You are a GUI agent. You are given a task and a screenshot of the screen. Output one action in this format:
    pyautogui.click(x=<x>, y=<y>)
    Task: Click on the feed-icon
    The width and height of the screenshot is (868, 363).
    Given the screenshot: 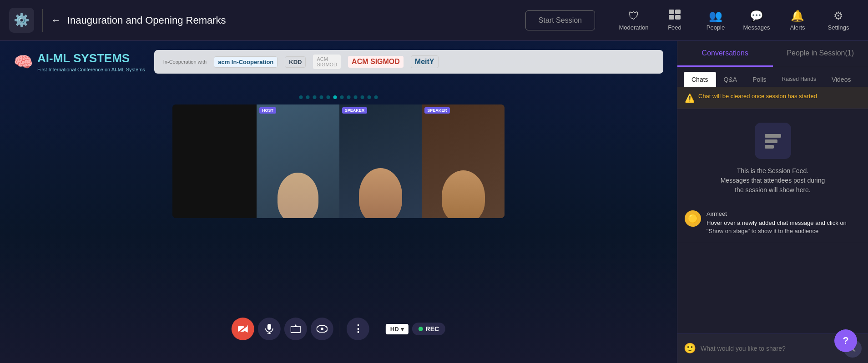 What is the action you would take?
    pyautogui.click(x=675, y=16)
    